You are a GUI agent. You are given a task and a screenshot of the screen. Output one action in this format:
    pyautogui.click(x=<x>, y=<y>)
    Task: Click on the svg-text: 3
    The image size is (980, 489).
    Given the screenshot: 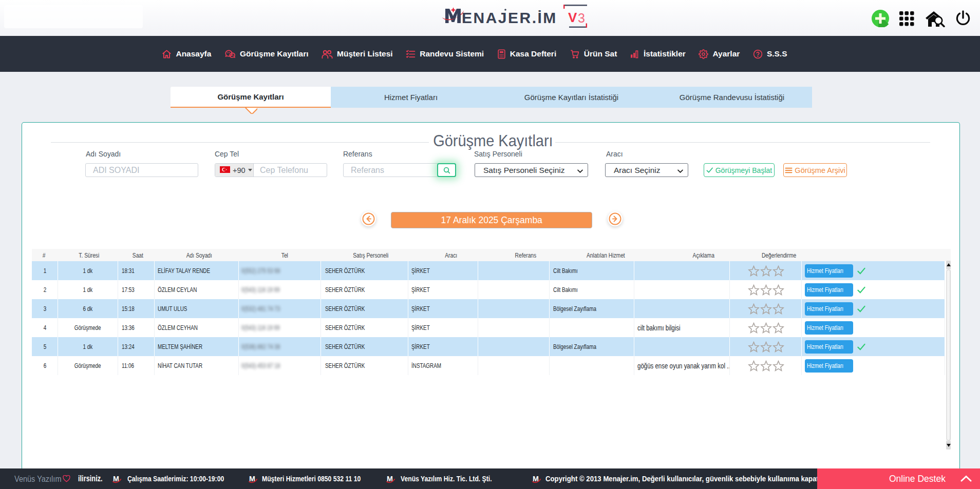 What is the action you would take?
    pyautogui.click(x=581, y=18)
    